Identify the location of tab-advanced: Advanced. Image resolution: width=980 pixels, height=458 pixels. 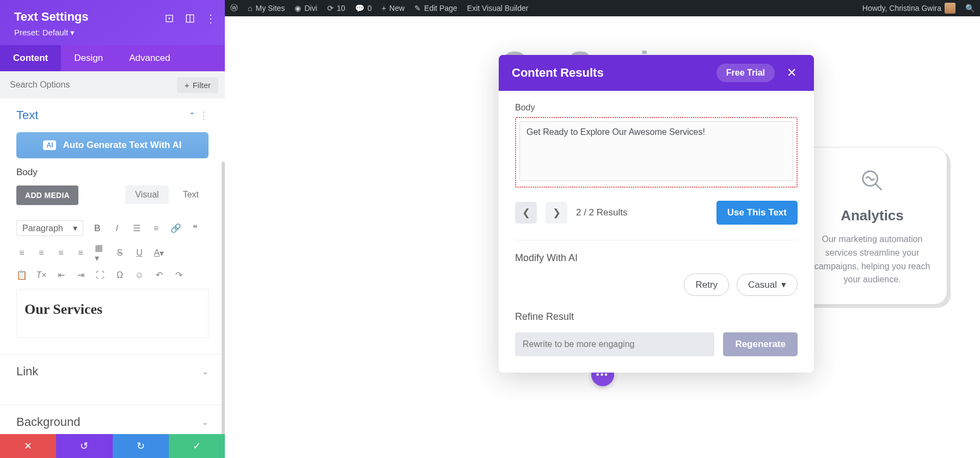
(150, 58).